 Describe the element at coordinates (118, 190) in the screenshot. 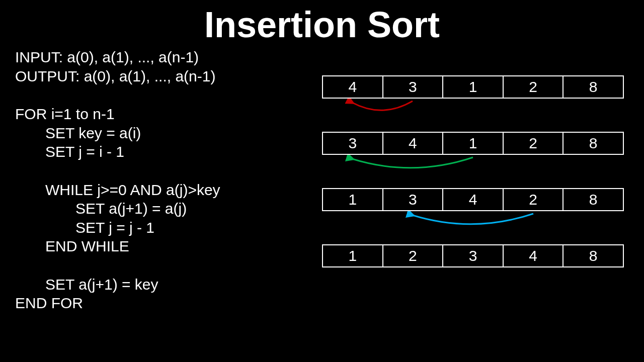

I see `code-line: WHILE j>=0 AND a(j)>key` at that location.